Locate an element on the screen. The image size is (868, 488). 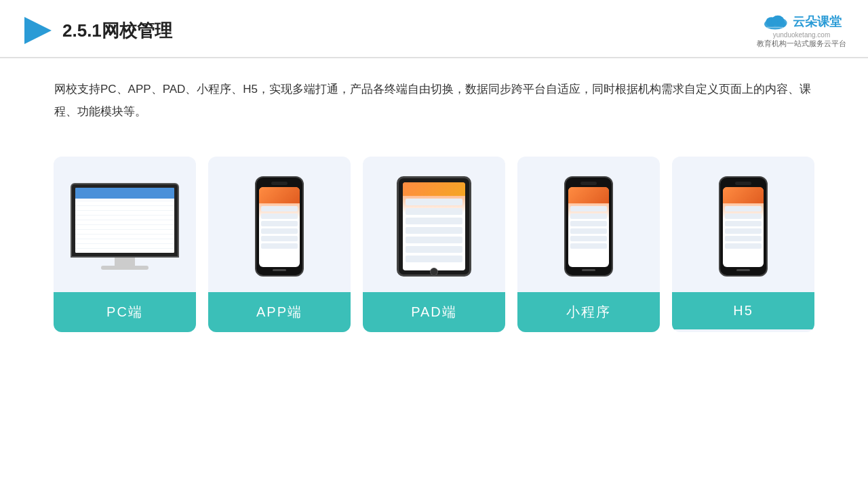
mprow1 is located at coordinates (589, 209).